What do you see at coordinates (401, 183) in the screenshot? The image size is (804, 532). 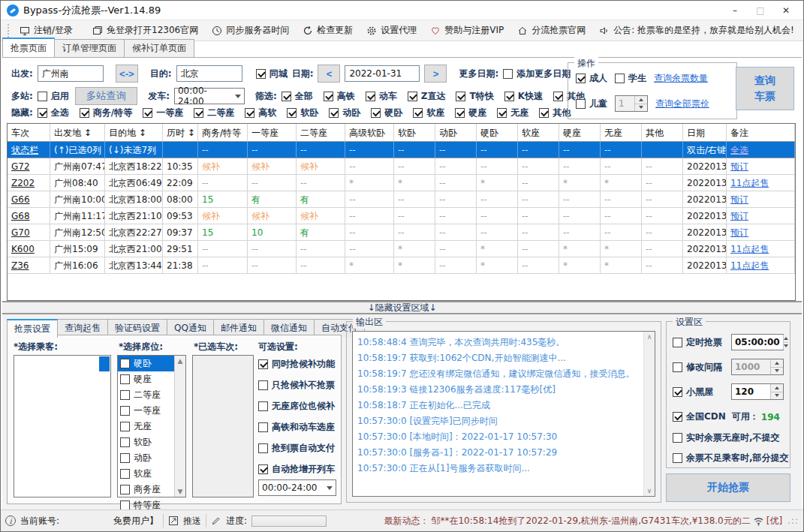 I see `table-row: Z202广州08:40北京西06:4922:09------**--*--**-…` at bounding box center [401, 183].